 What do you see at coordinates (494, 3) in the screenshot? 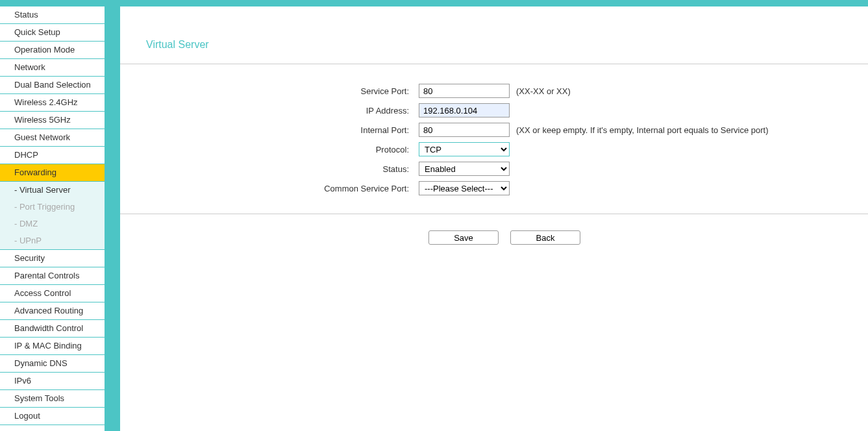
I see `content-top-bar` at bounding box center [494, 3].